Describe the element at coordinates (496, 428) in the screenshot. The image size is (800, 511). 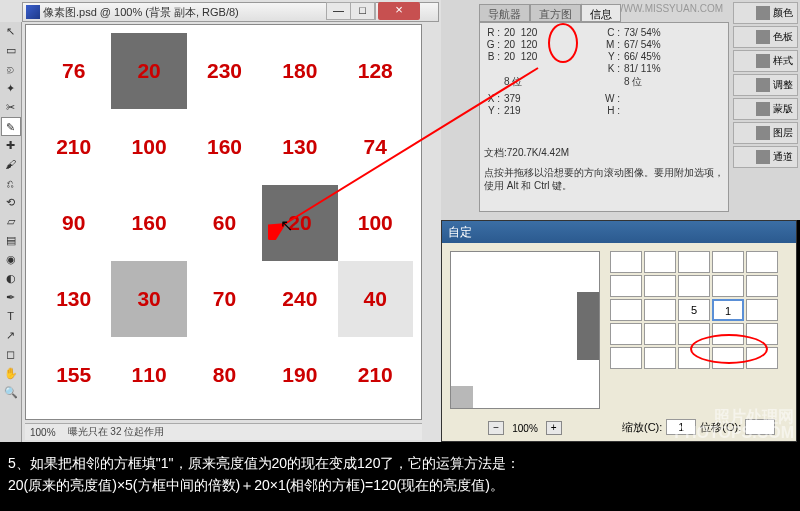
I see `zoom-out-button: −` at that location.